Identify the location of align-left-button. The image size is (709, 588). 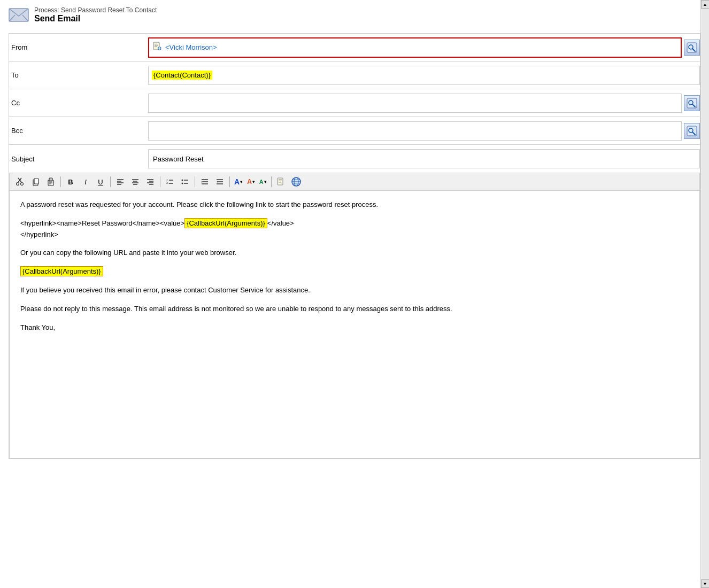
(120, 182).